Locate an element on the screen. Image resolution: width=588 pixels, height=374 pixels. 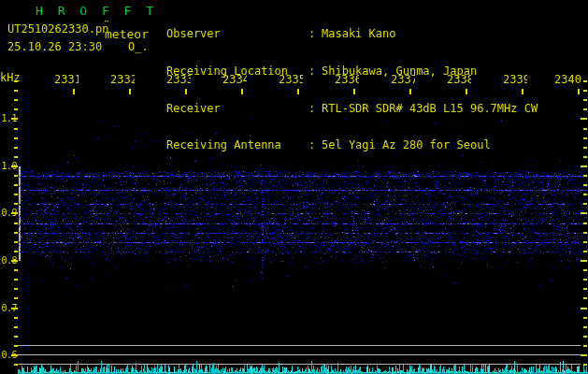
receiver-label: Receiver is located at coordinates (237, 108).